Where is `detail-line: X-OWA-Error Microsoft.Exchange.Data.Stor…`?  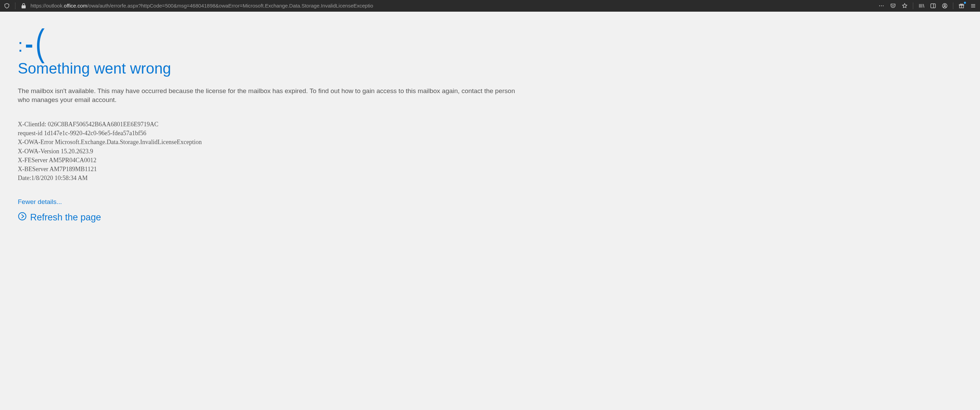
detail-line: X-OWA-Error Microsoft.Exchange.Data.Stor… is located at coordinates (270, 142).